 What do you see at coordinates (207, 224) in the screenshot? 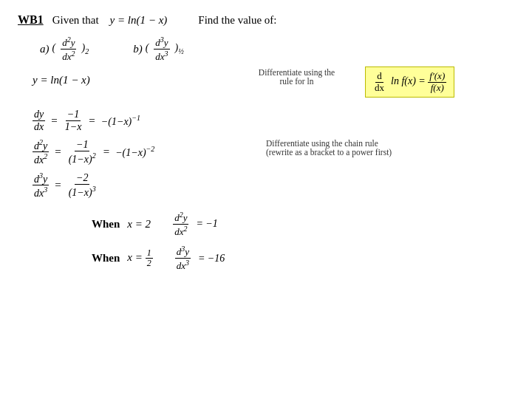
I see `when-result-1: = −1` at bounding box center [207, 224].